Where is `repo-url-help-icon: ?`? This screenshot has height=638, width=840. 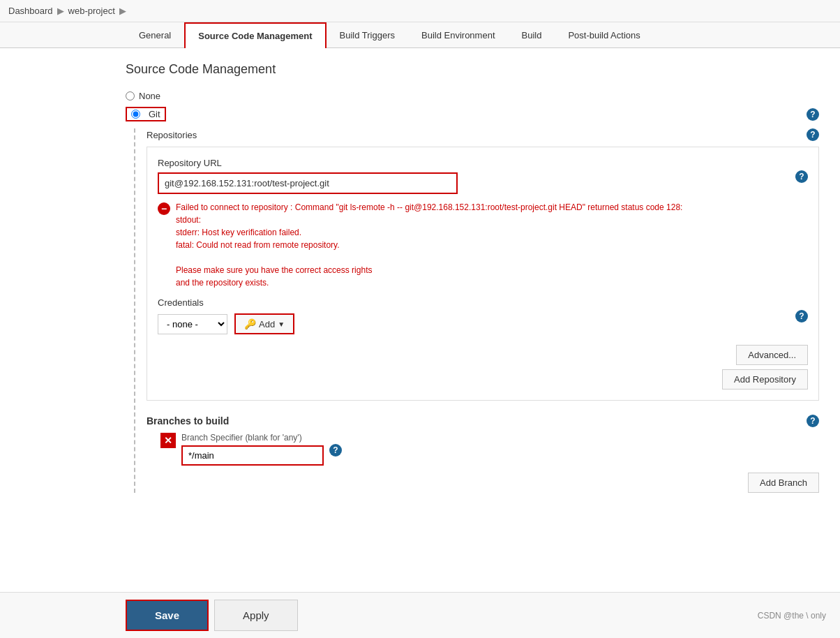
repo-url-help-icon: ? is located at coordinates (802, 177).